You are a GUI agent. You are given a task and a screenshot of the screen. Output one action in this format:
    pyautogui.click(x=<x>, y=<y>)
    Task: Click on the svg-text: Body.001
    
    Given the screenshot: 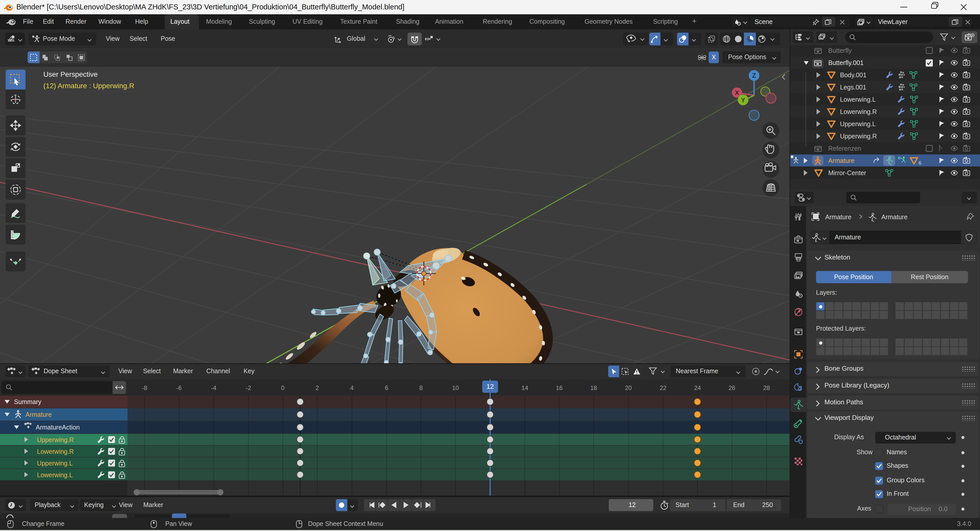 What is the action you would take?
    pyautogui.click(x=853, y=75)
    